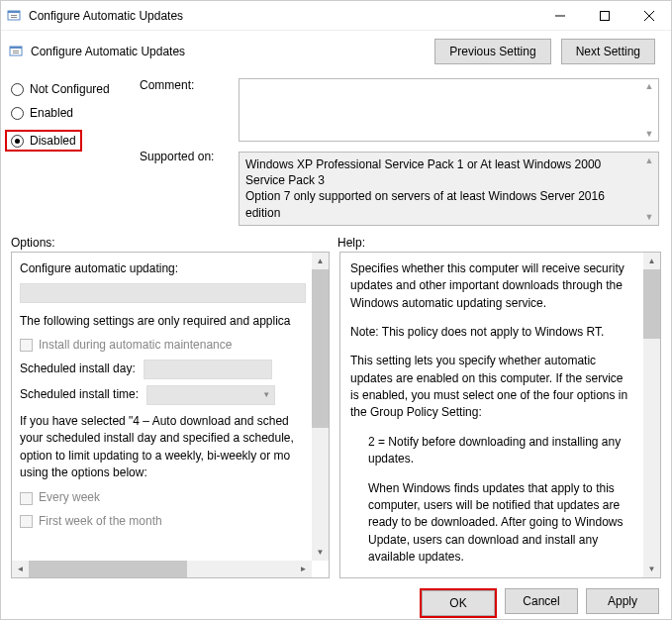  What do you see at coordinates (162, 448) in the screenshot?
I see `options-paragraph: If you have selected "4 – Auto download …` at bounding box center [162, 448].